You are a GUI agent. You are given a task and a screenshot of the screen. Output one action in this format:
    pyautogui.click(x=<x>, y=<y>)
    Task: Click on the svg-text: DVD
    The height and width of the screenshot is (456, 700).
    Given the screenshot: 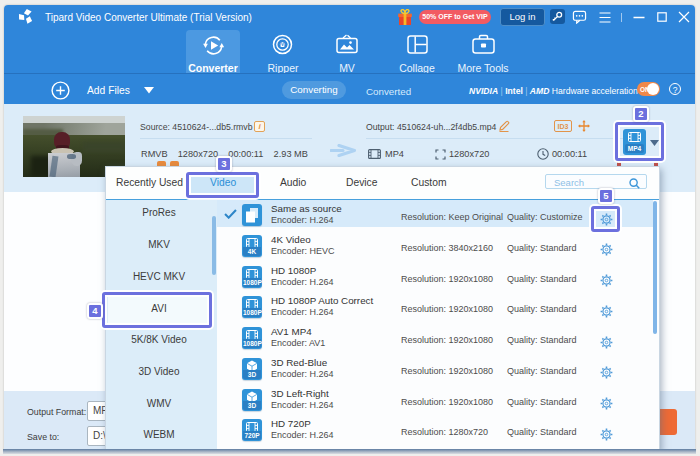 What is the action you would take?
    pyautogui.click(x=283, y=44)
    